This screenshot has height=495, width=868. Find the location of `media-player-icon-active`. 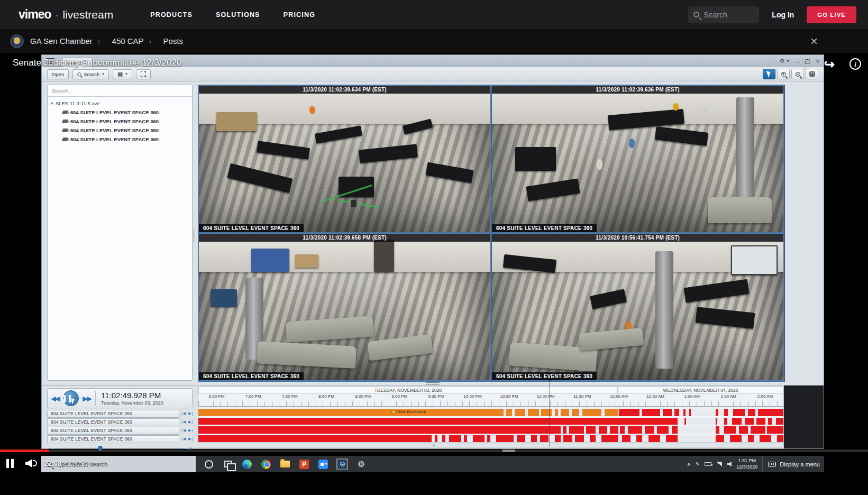

media-player-icon-active is located at coordinates (342, 464).